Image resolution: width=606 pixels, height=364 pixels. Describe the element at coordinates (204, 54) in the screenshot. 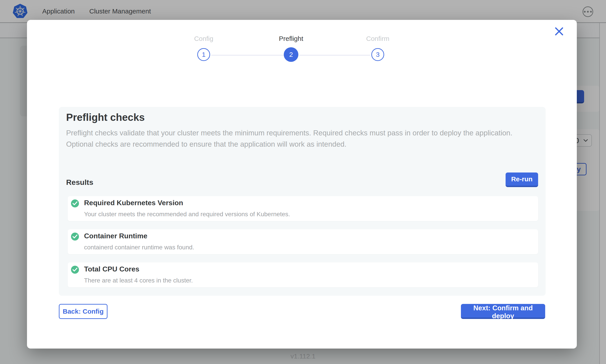

I see `step-circle-config: 1` at that location.